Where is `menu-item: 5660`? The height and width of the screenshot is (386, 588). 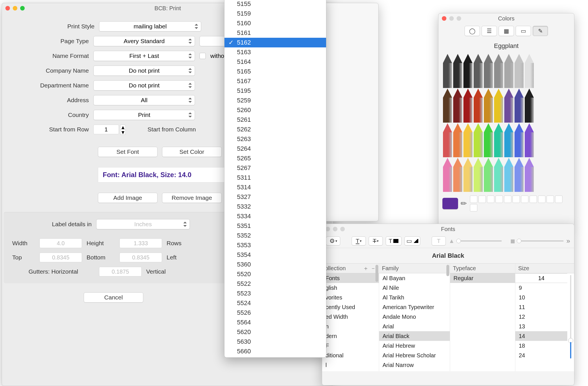
menu-item: 5660 is located at coordinates (275, 351).